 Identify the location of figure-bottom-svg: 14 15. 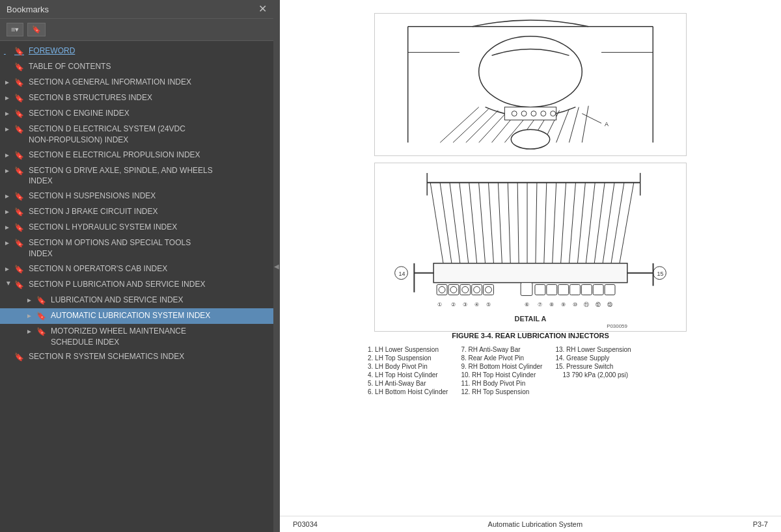
(530, 247).